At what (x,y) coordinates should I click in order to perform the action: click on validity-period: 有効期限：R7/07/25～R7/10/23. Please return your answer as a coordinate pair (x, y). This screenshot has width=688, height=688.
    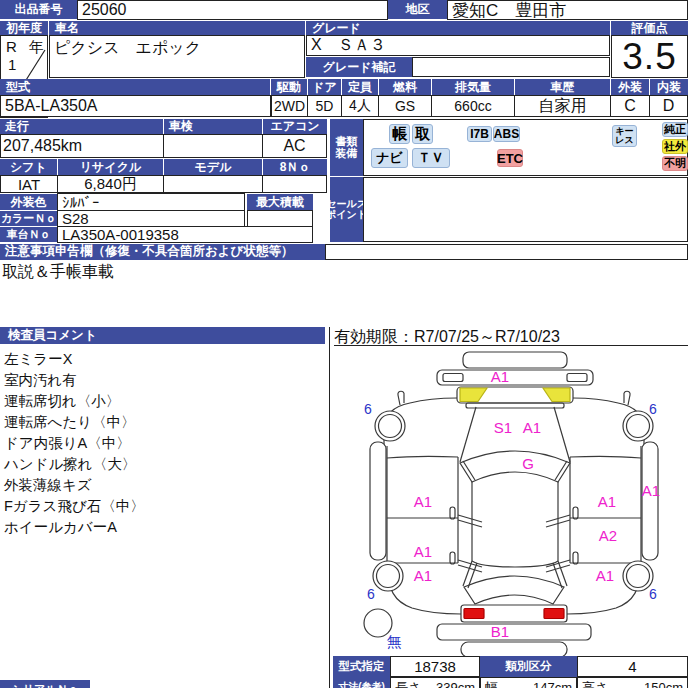
    Looking at the image, I should click on (511, 336).